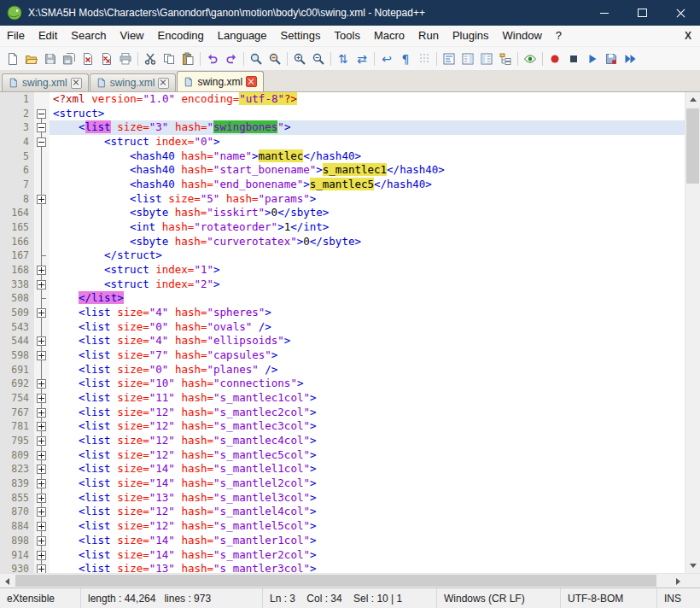 This screenshot has height=608, width=700. What do you see at coordinates (89, 36) in the screenshot?
I see `menu-item-search: Search` at bounding box center [89, 36].